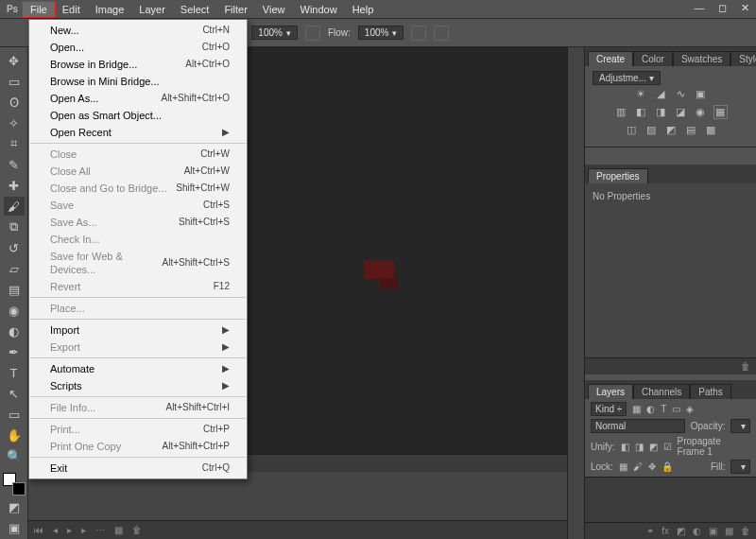 Image resolution: width=756 pixels, height=539 pixels. Describe the element at coordinates (741, 426) in the screenshot. I see `layer-opacity-field: ▾` at that location.